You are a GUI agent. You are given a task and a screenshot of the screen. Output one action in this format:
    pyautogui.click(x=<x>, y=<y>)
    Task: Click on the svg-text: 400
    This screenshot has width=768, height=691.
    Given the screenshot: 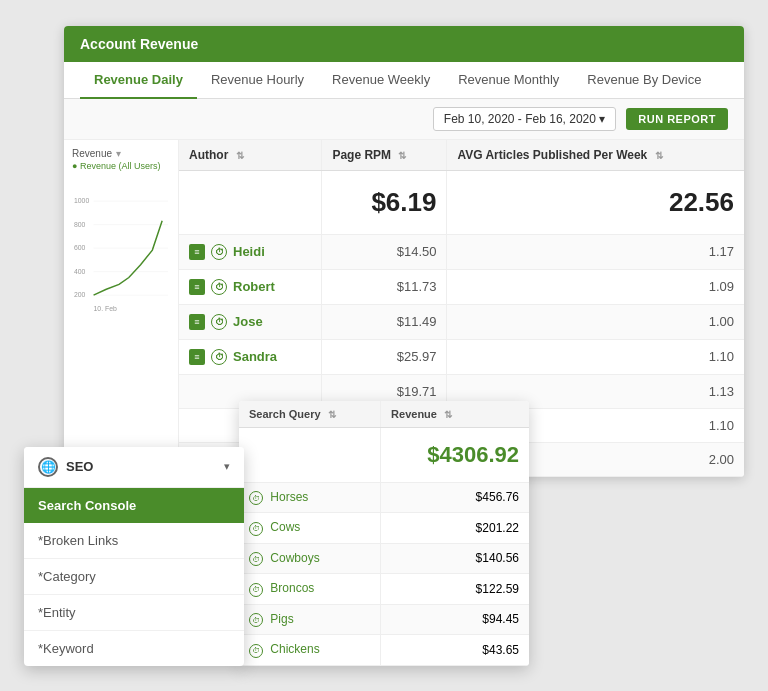 What is the action you would take?
    pyautogui.click(x=80, y=270)
    